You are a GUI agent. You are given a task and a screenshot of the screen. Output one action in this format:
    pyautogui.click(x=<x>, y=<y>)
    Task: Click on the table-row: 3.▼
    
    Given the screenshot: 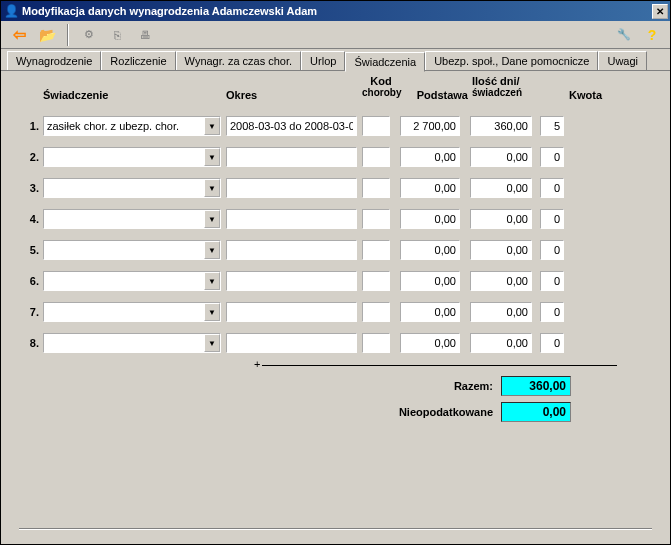 What is the action you would take?
    pyautogui.click(x=336, y=188)
    